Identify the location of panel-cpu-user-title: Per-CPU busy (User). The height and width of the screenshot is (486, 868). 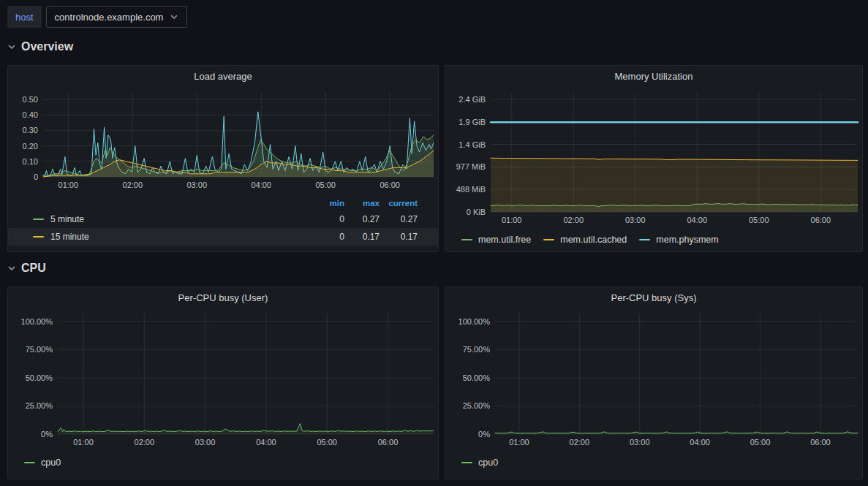
(223, 298).